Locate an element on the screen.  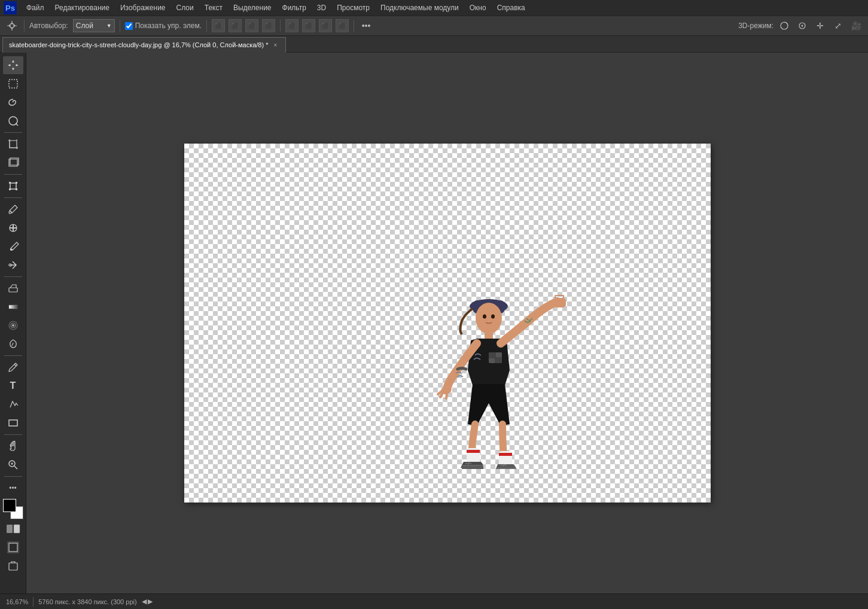
menu-plugins: Подключаемые модули is located at coordinates (420, 8).